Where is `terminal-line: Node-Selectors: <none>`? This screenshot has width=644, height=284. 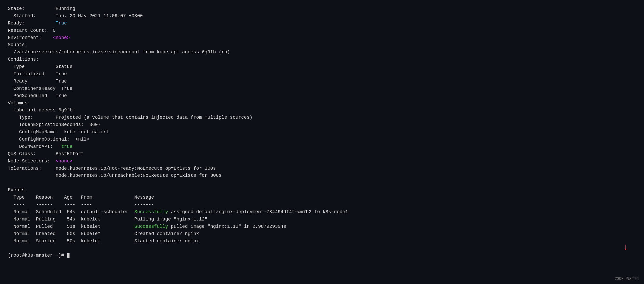 terminal-line: Node-Selectors: <none> is located at coordinates (322, 161).